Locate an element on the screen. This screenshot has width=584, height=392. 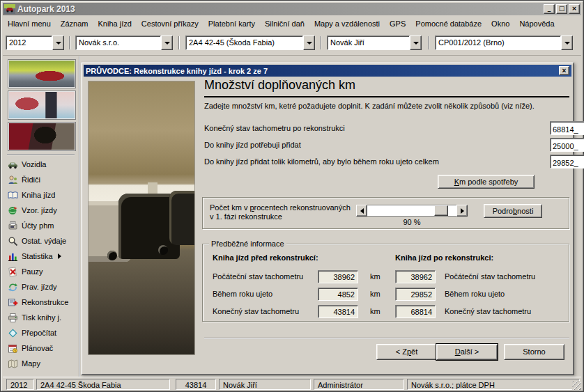
menu-hlavni-menu: Hlavní menu is located at coordinates (29, 24).